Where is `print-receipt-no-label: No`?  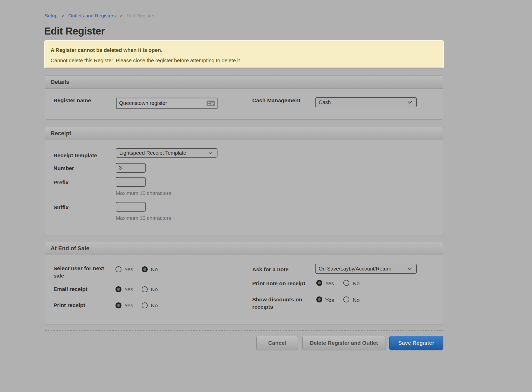 print-receipt-no-label: No is located at coordinates (154, 306).